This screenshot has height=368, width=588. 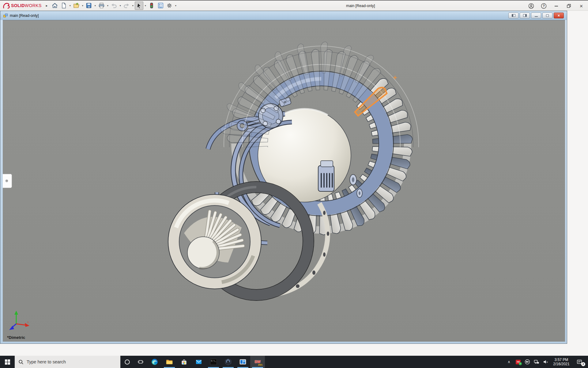 I want to click on undo-button, so click(x=114, y=6).